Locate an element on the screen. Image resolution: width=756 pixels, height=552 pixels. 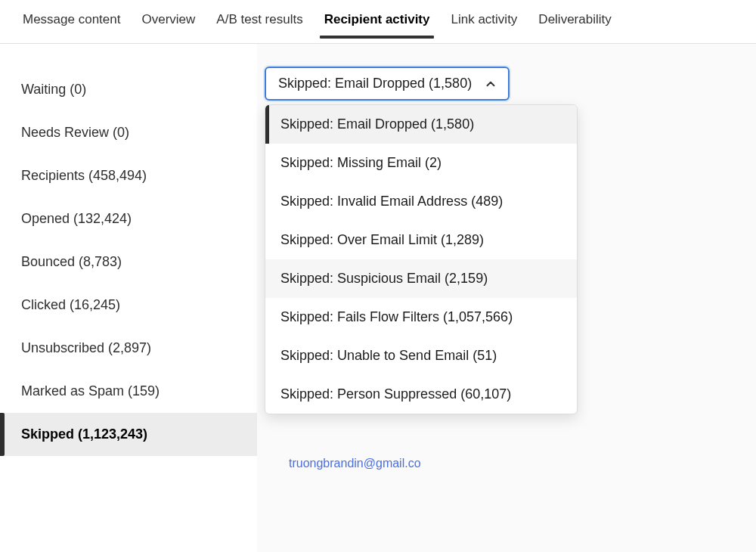
sidebar-item-skipped: Skipped (1,123,243) is located at coordinates (129, 434).